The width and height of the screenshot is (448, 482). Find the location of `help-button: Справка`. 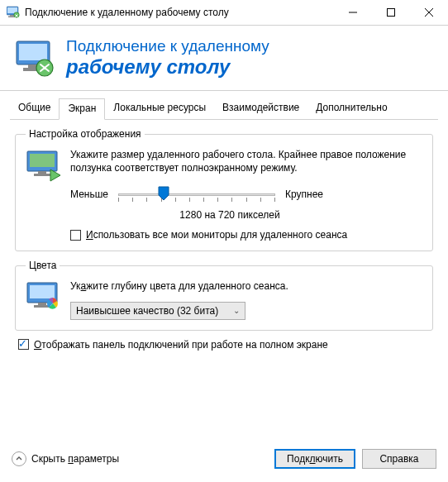

help-button: Справка is located at coordinates (399, 459).